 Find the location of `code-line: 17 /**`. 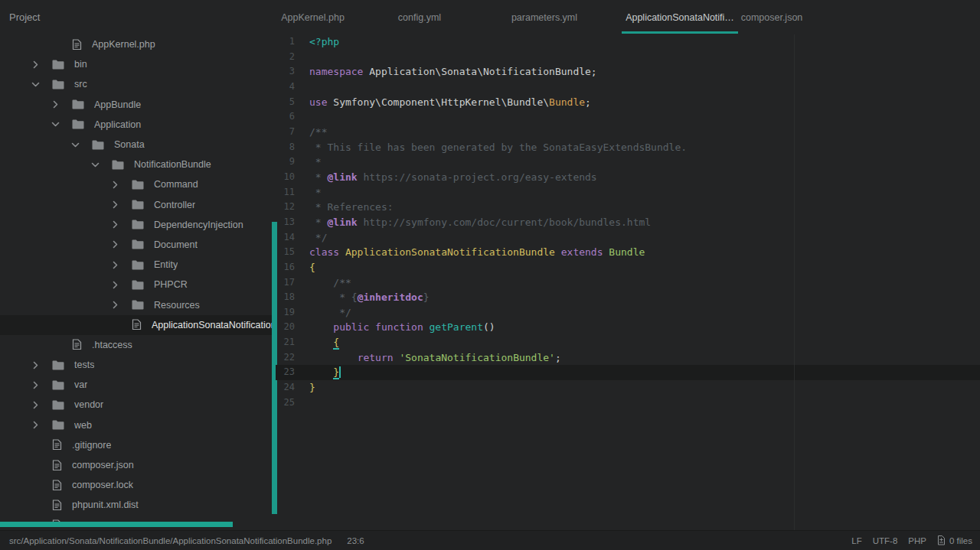

code-line: 17 /** is located at coordinates (628, 283).